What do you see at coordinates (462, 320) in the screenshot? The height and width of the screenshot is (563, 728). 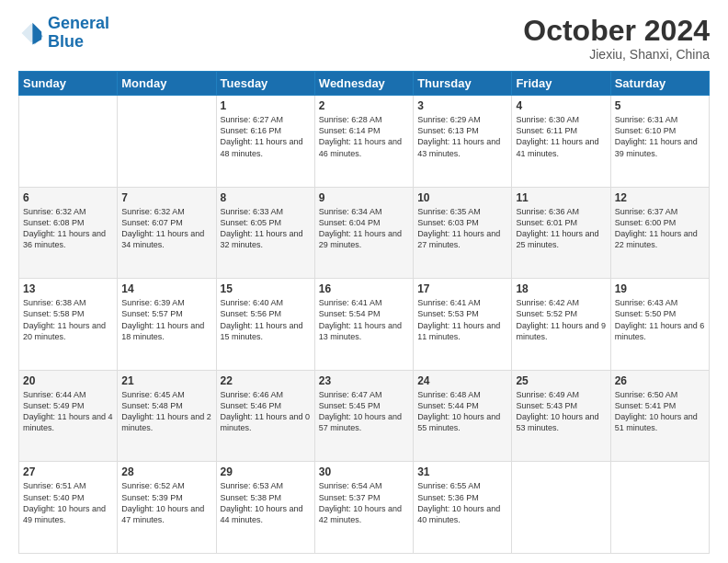 I see `day-info: Sunrise: 6:41 AM Sunset: 5:53 PM Dayligh…` at bounding box center [462, 320].